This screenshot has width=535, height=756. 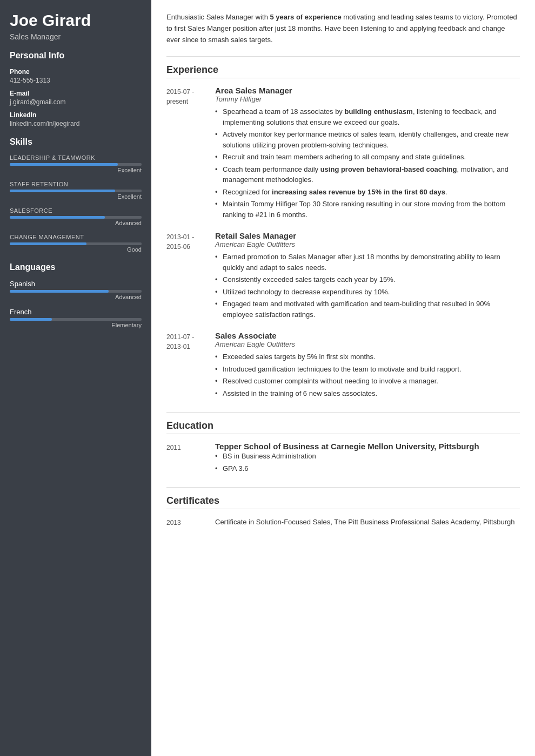 What do you see at coordinates (76, 318) in the screenshot?
I see `lang-french: French Elementary` at bounding box center [76, 318].